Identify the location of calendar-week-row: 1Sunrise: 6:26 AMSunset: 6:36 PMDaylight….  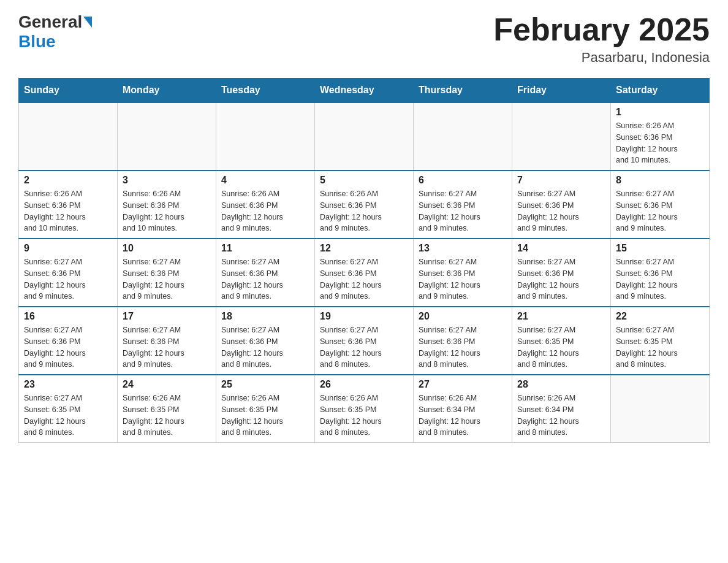
(364, 136).